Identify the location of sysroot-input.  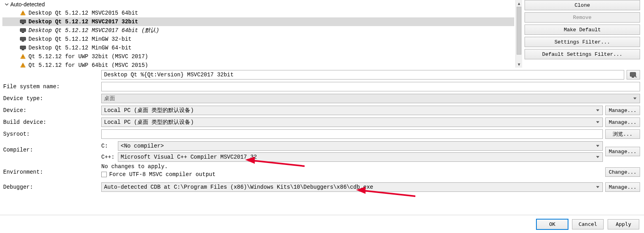
(352, 134).